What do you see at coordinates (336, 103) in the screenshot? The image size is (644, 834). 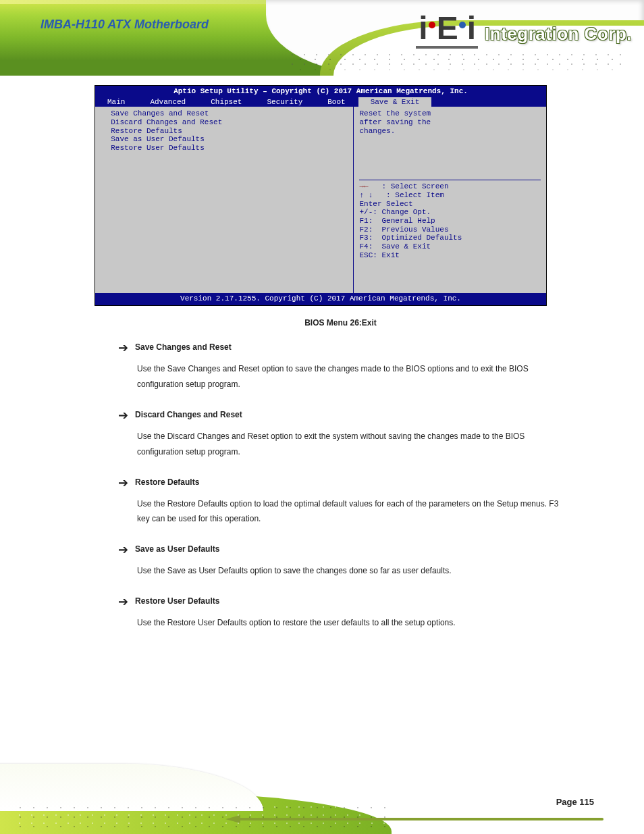 I see `bios-tab-boot: Boot` at bounding box center [336, 103].